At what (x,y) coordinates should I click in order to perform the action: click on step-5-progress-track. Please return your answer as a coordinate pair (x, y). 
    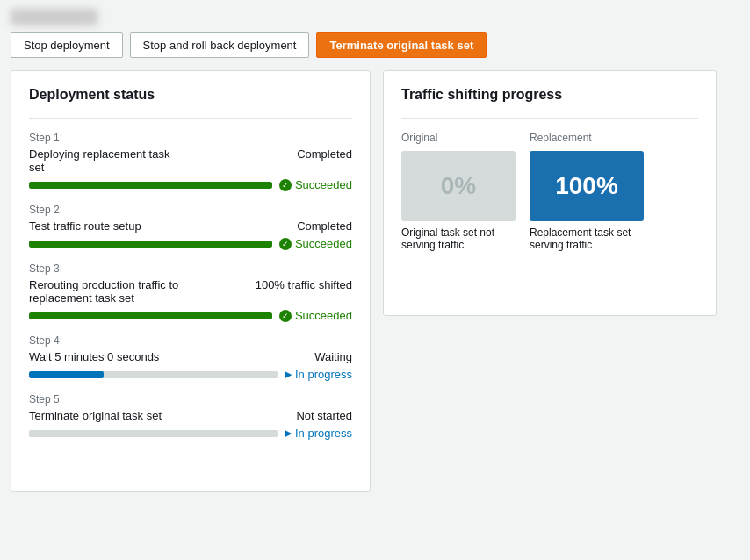
    Looking at the image, I should click on (153, 434).